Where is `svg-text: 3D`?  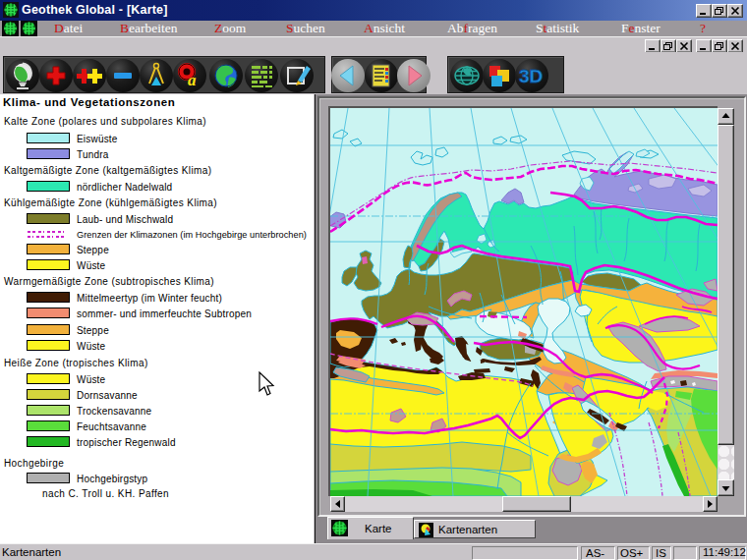
svg-text: 3D is located at coordinates (531, 77).